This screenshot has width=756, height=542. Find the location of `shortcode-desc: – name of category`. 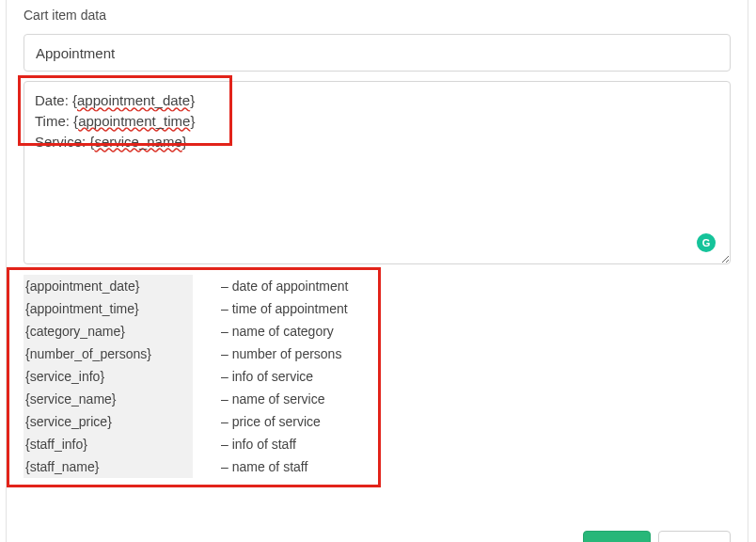

shortcode-desc: – name of category is located at coordinates (271, 331).